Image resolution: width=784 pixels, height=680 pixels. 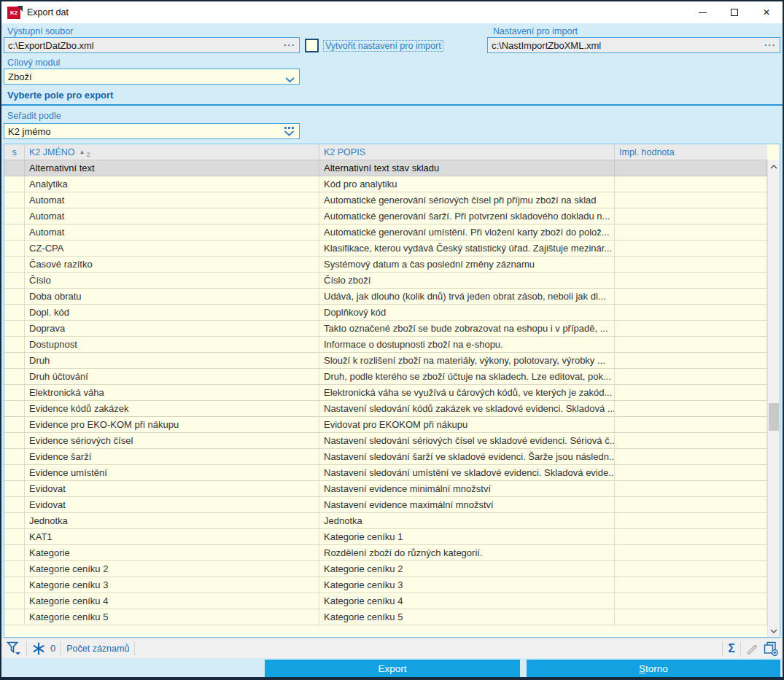 What do you see at coordinates (386, 601) in the screenshot?
I see `table-row: Kategorie ceníku 4Kategorie ceníku 4` at bounding box center [386, 601].